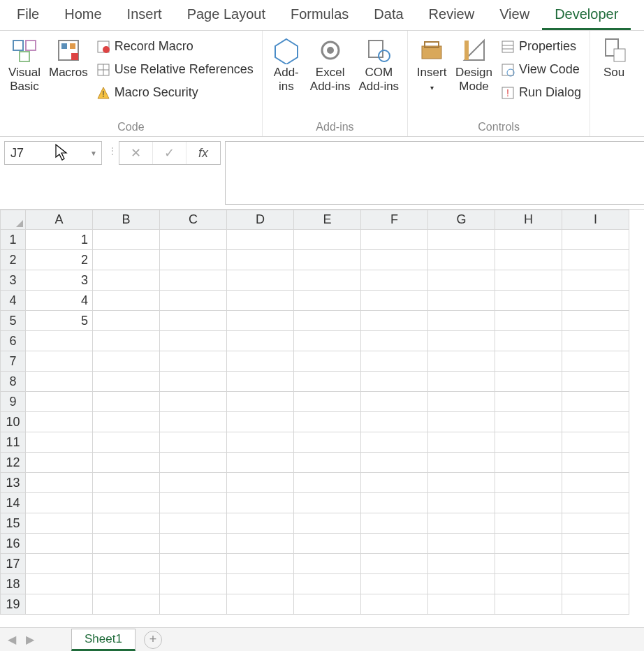 The width and height of the screenshot is (644, 651). What do you see at coordinates (59, 240) in the screenshot?
I see `cell-A1: 1` at bounding box center [59, 240].